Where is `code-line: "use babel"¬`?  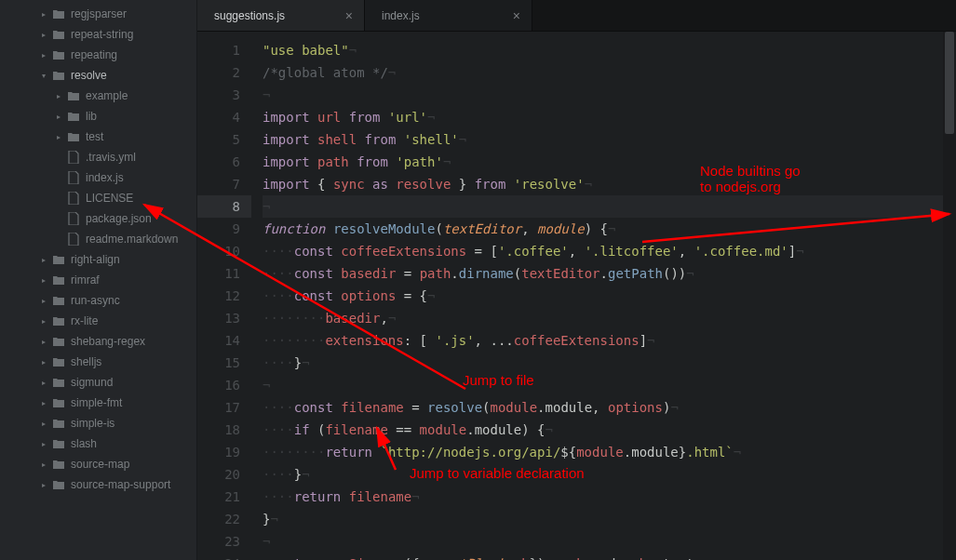
code-line: "use babel"¬ is located at coordinates (609, 50).